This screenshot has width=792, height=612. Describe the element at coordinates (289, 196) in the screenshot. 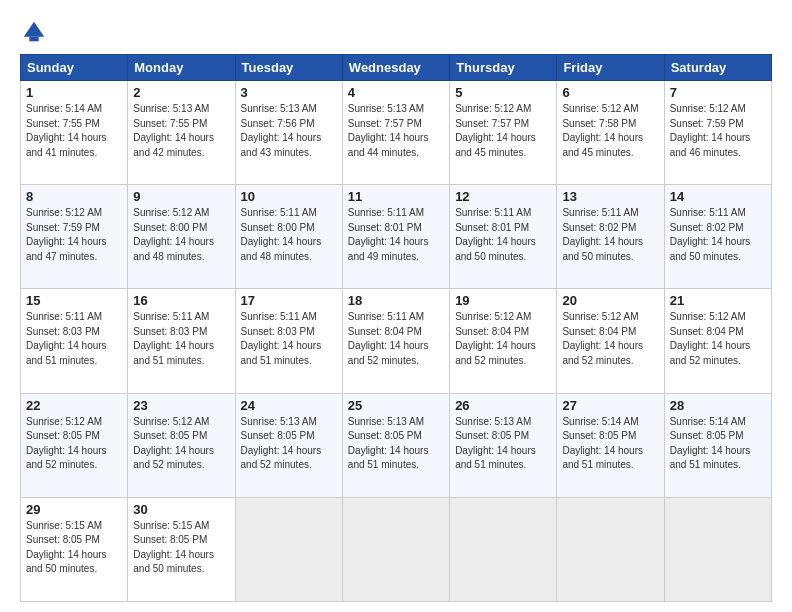

I see `day-number: 10` at that location.